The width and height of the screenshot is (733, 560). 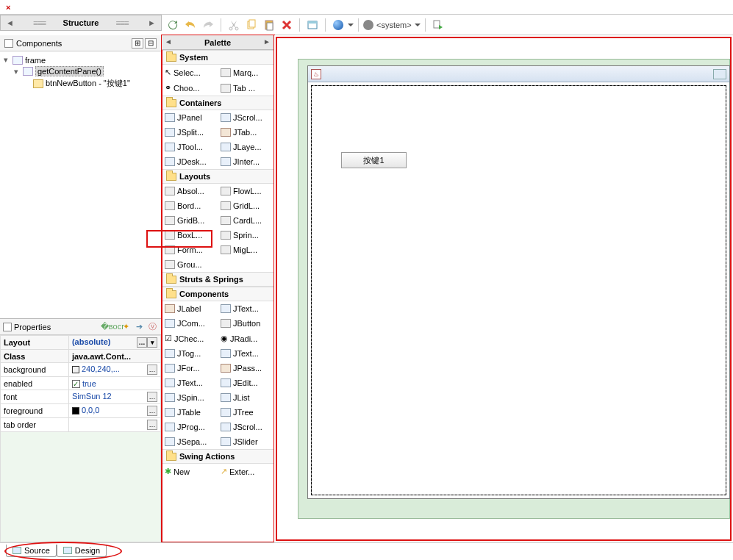 I want to click on tree-node-button: btnNewButton - "按键1", so click(x=81, y=84).